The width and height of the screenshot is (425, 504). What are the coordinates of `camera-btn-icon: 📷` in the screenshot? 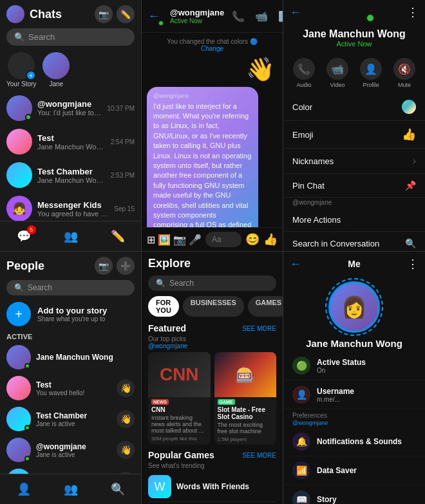 It's located at (180, 239).